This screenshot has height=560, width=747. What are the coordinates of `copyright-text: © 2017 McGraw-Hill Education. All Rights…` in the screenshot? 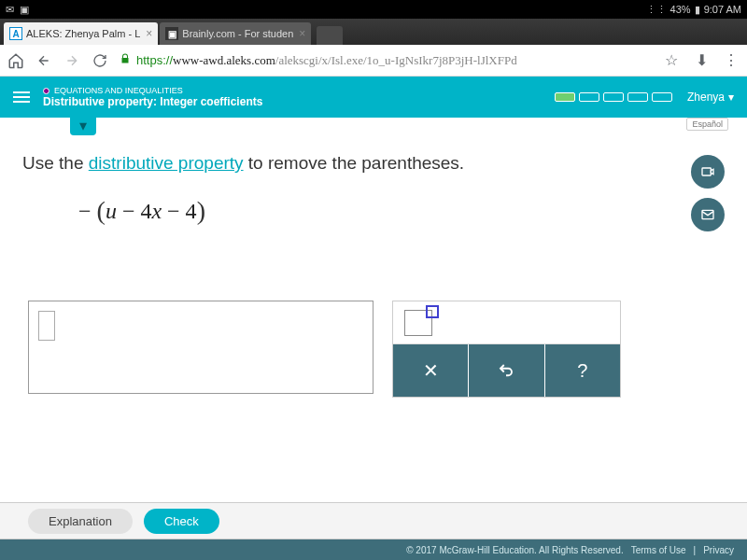 It's located at (514, 551).